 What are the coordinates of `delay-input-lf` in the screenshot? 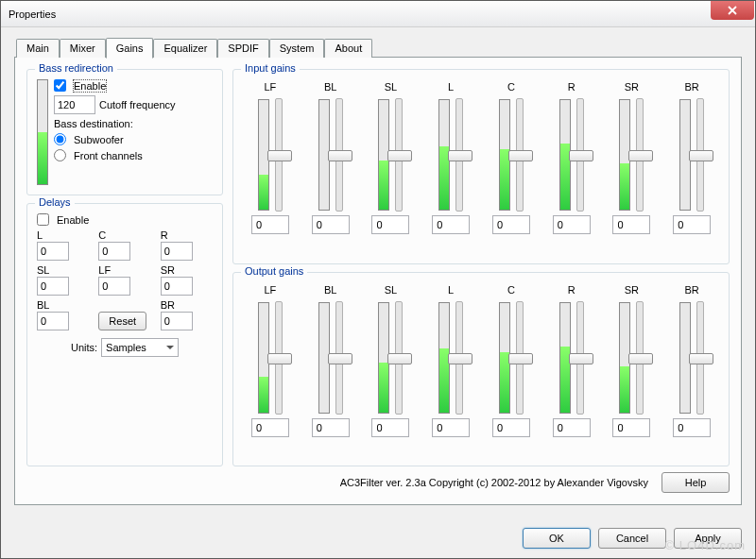 It's located at (114, 286).